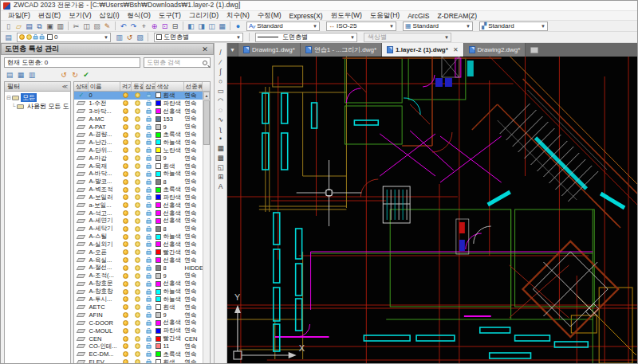 This screenshot has width=638, height=364. Describe the element at coordinates (139, 276) in the screenshot. I see `table-row: A-조적(...9연속` at that location.